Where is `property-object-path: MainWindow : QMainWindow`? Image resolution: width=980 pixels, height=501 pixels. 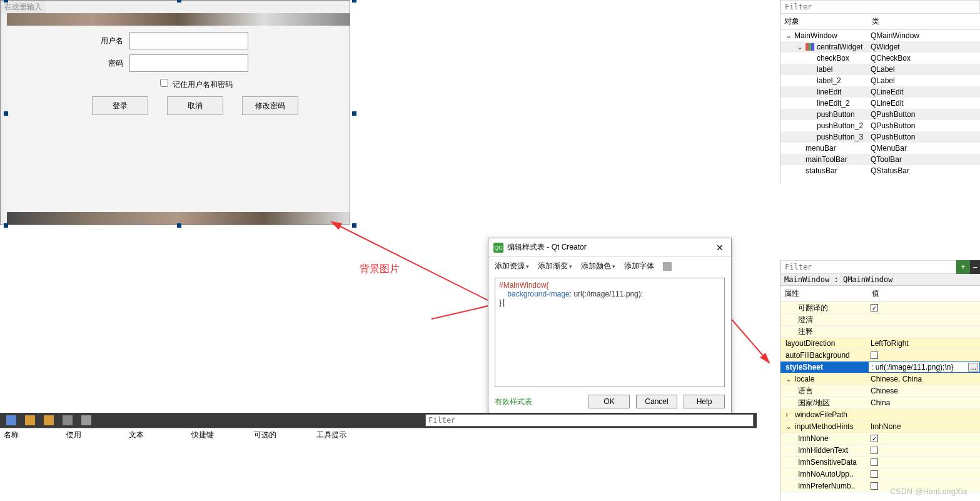 property-object-path: MainWindow : QMainWindow is located at coordinates (881, 280).